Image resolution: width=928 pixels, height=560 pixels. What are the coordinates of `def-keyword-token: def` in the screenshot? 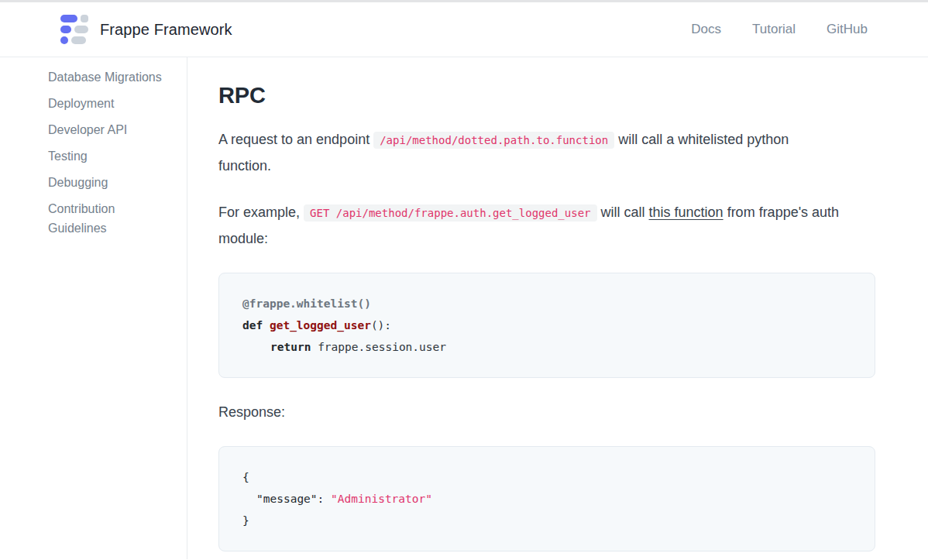 It's located at (253, 325).